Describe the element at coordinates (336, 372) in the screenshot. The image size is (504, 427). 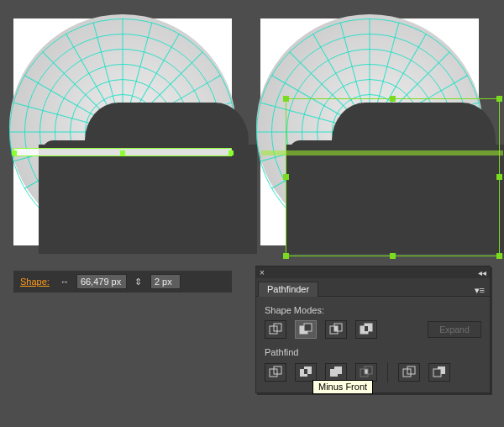
I see `pathfinder-merge` at that location.